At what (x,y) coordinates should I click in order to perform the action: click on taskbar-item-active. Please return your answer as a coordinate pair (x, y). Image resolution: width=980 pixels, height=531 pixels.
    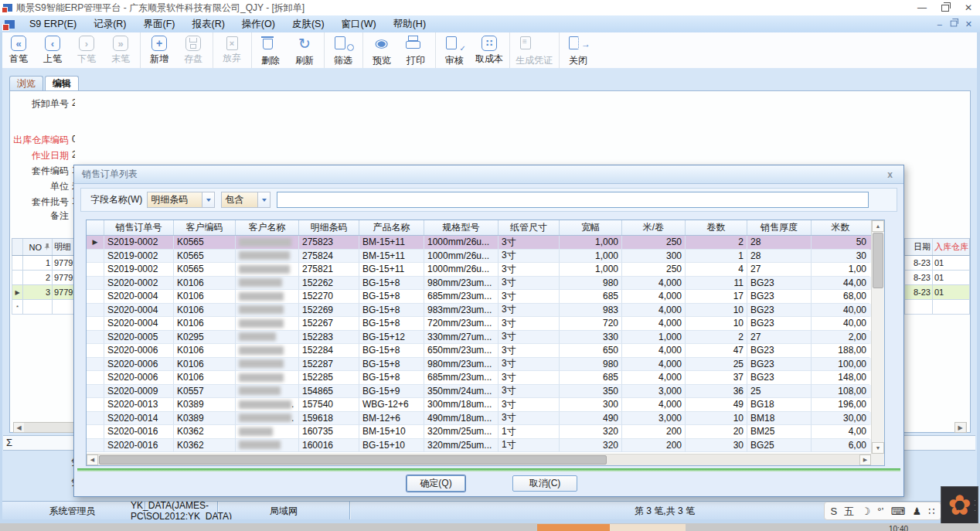
    Looking at the image, I should click on (573, 527).